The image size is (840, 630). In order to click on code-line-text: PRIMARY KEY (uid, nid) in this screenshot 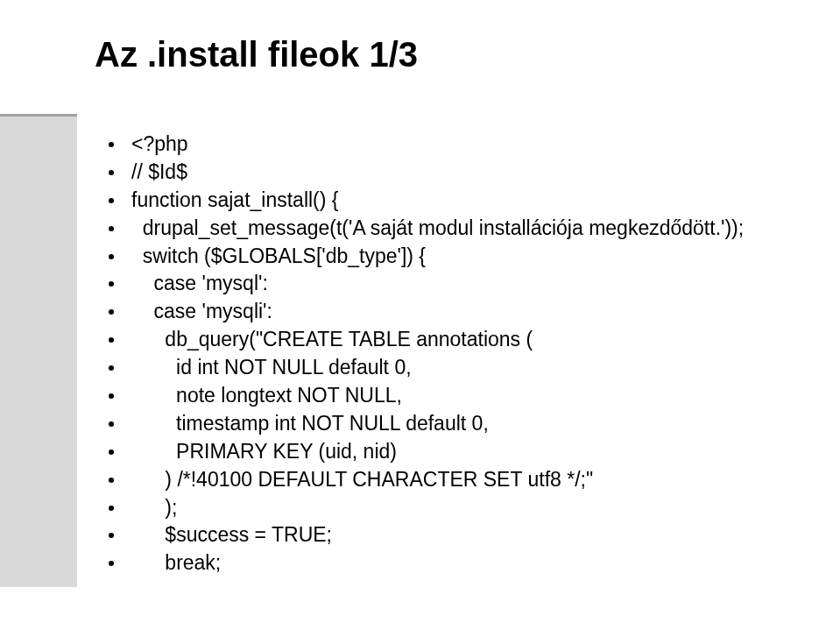, I will do `click(265, 452)`.